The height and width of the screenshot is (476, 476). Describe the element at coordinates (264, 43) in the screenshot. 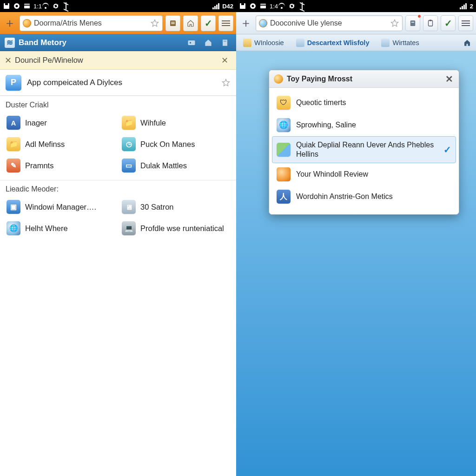

I see `tab-item: WInloosie` at that location.